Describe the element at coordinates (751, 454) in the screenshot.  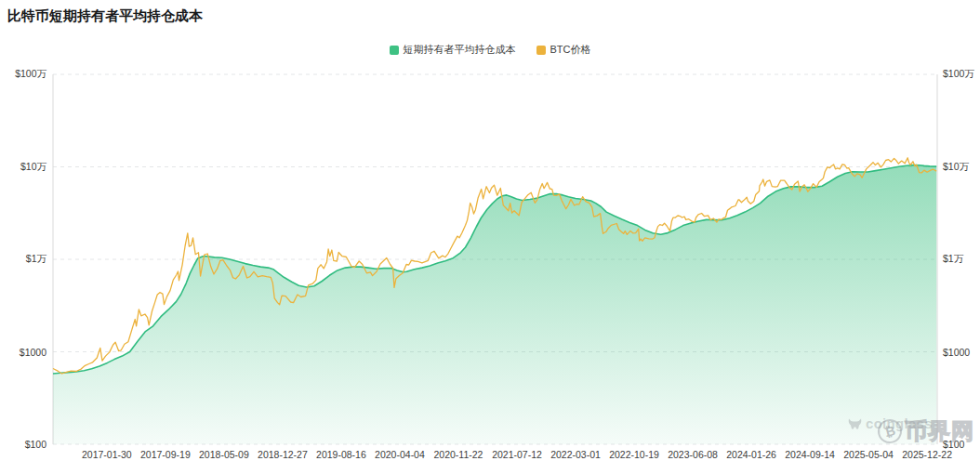
I see `x-axis-label: 2024-01-26` at that location.